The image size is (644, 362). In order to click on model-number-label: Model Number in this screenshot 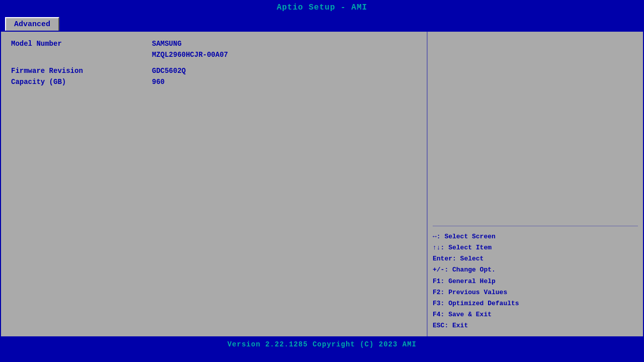, I will do `click(82, 44)`.